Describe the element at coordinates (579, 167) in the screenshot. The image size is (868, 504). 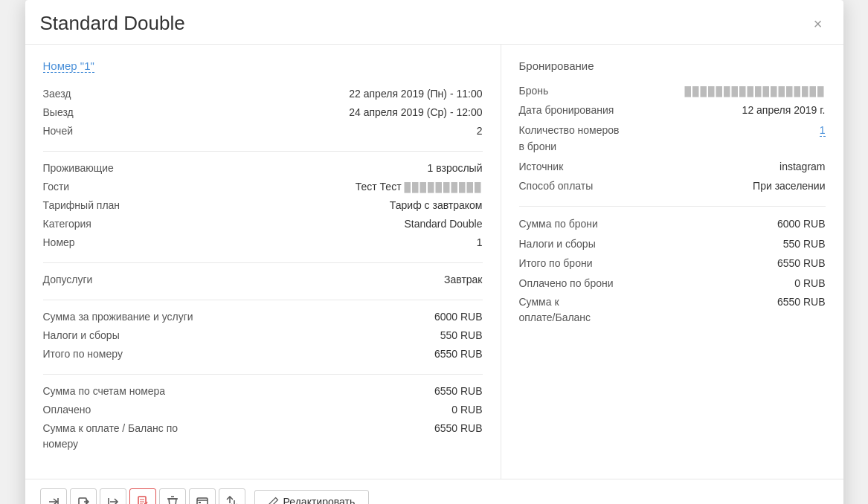
I see `booking-source-label: Источник` at that location.